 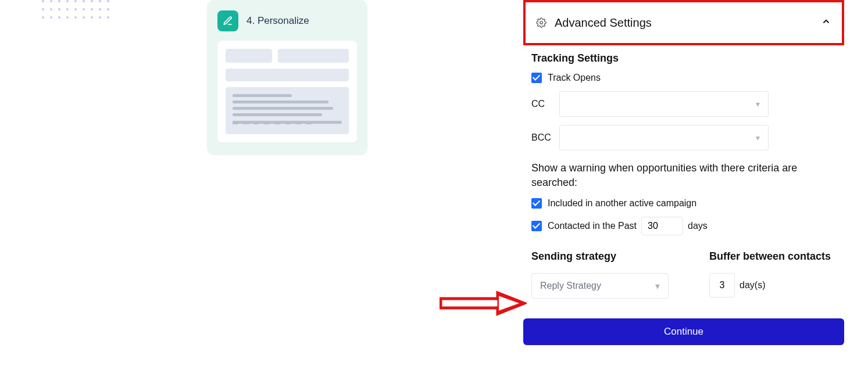 I want to click on bcc-select: ▾, so click(x=664, y=138).